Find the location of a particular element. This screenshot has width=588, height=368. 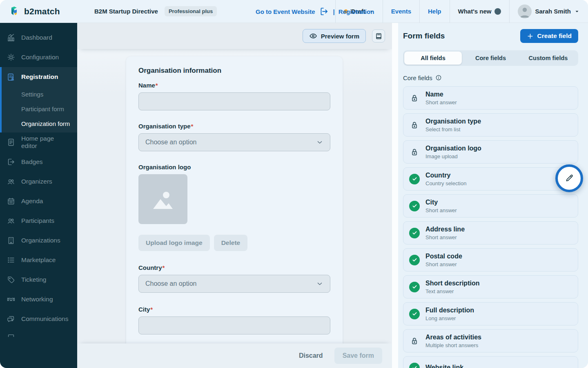

registration-link: Registration is located at coordinates (356, 11).